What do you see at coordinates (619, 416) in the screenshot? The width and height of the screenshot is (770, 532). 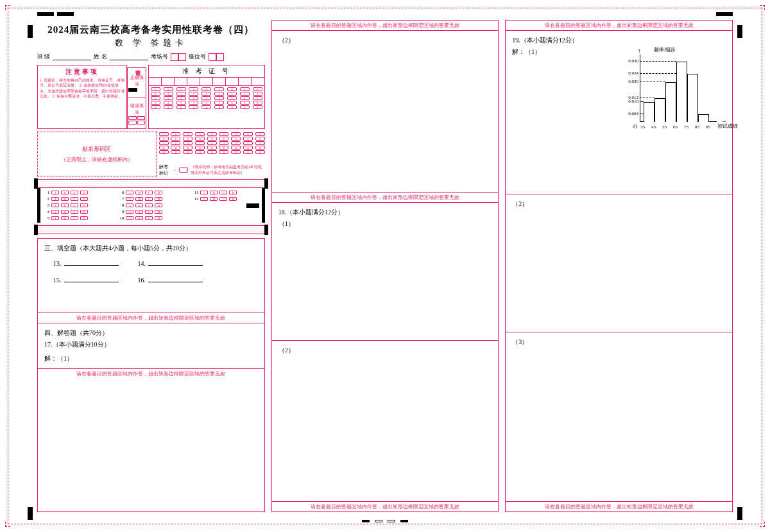 I see `q19-part3-area: （3）` at bounding box center [619, 416].